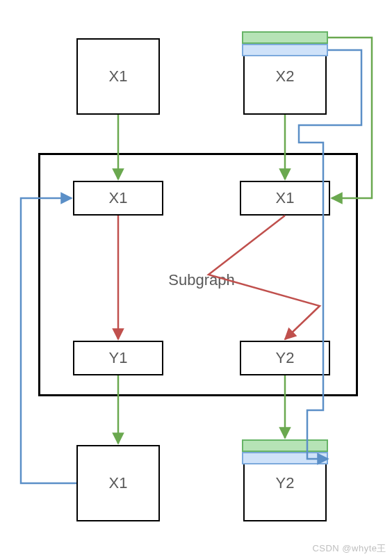 This screenshot has height=559, width=392. What do you see at coordinates (118, 198) in the screenshot?
I see `node-sub-inner-left: X1` at bounding box center [118, 198].